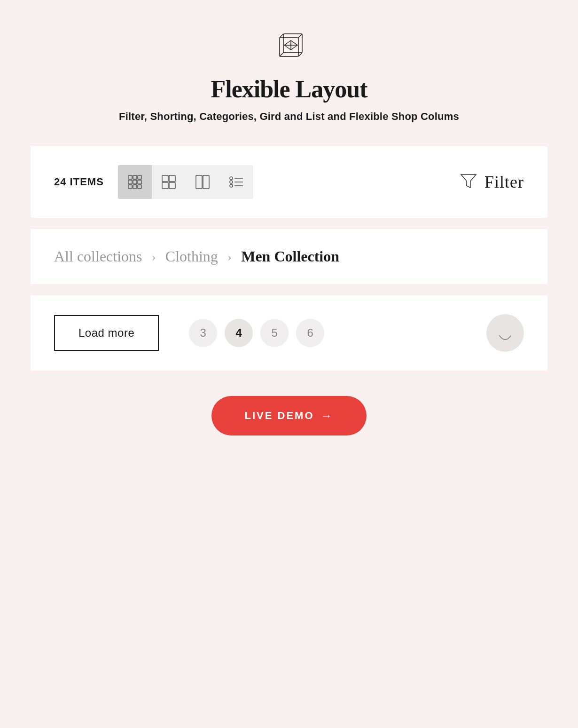 The height and width of the screenshot is (728, 578). What do you see at coordinates (492, 182) in the screenshot?
I see `filter-section: Filter` at bounding box center [492, 182].